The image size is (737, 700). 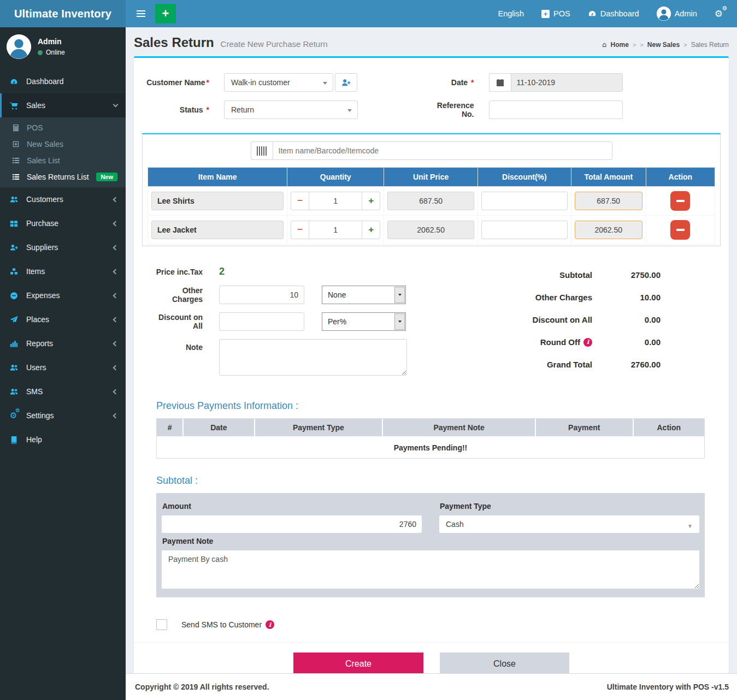 What do you see at coordinates (663, 45) in the screenshot?
I see `breadcrumb-new-sales: New Sales` at bounding box center [663, 45].